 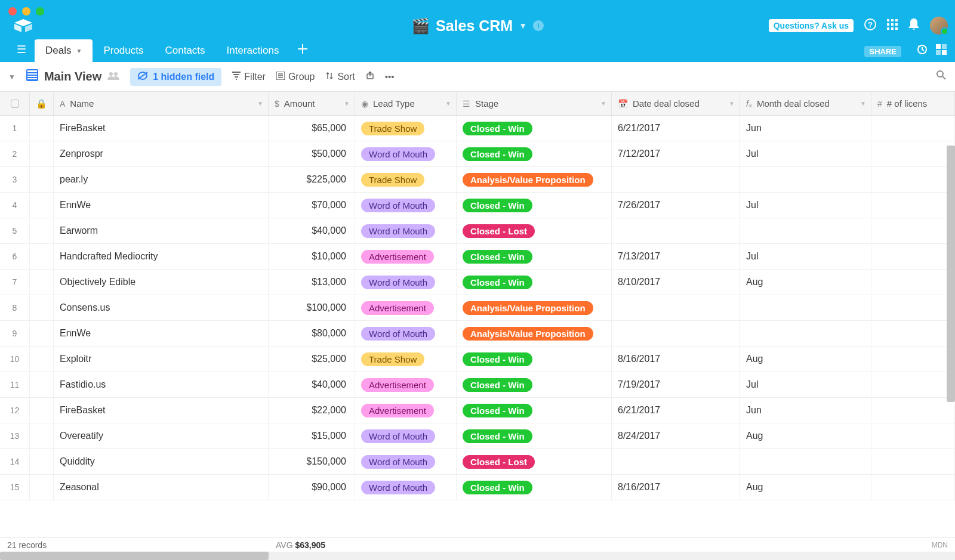 I want to click on vertical-scrollbar-thumb, so click(x=951, y=274).